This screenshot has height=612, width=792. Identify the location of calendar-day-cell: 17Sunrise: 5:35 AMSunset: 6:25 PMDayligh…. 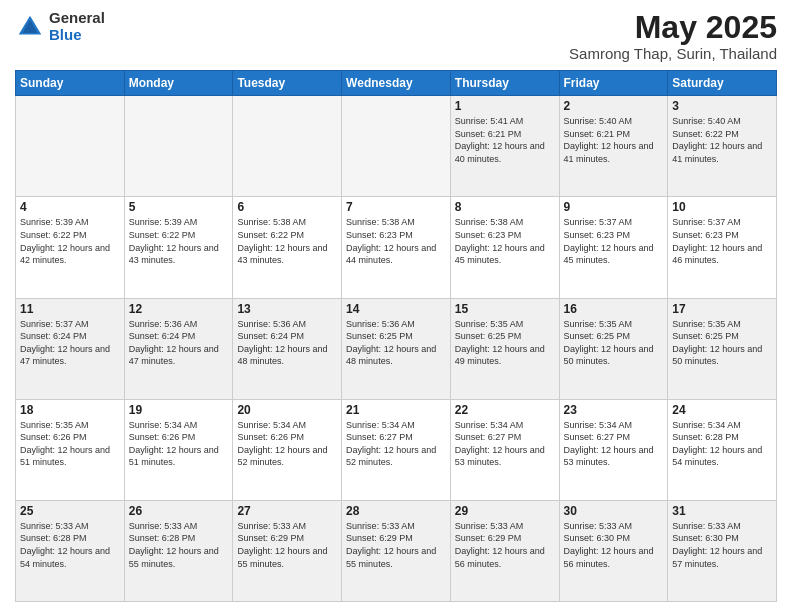
(722, 348).